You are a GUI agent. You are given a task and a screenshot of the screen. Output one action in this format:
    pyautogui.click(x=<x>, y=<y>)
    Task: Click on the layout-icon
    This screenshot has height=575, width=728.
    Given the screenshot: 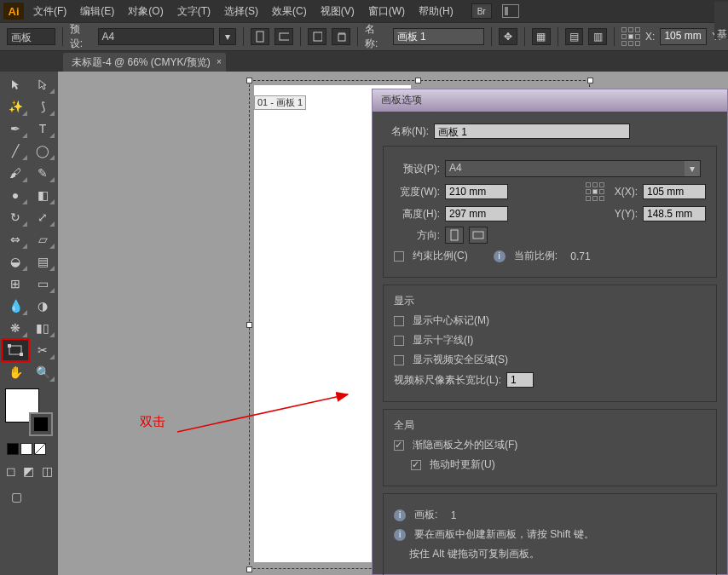 What is the action you would take?
    pyautogui.click(x=511, y=11)
    